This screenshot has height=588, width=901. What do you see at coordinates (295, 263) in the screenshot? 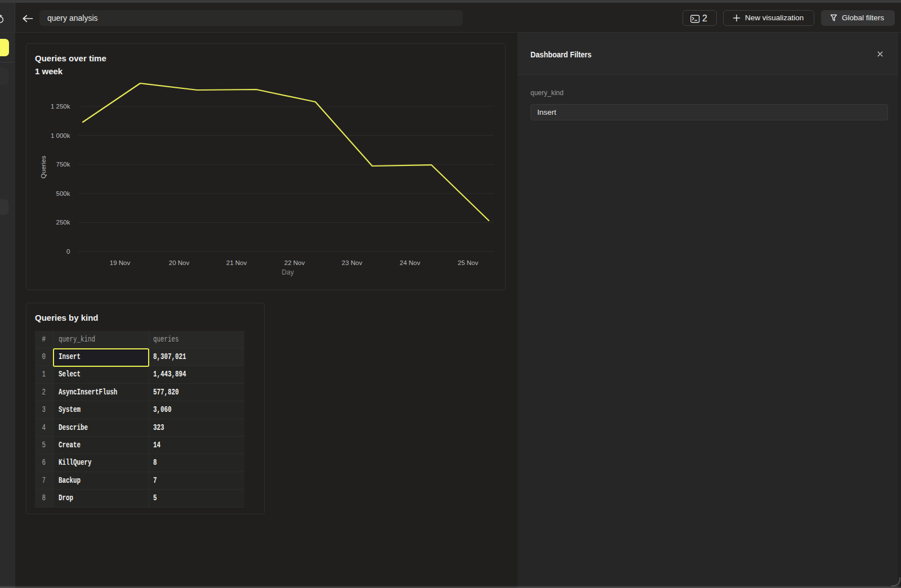
I see `svg-text: 22 Nov` at bounding box center [295, 263].